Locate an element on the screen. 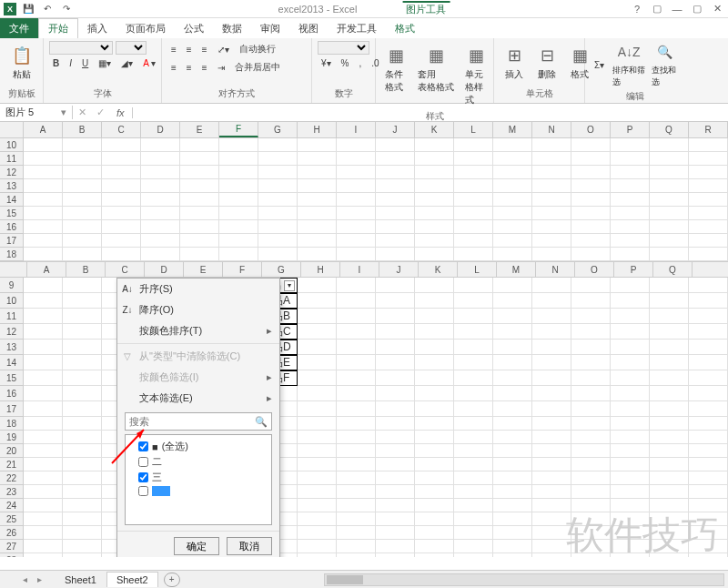  align-left-button: ≡ is located at coordinates (174, 67).